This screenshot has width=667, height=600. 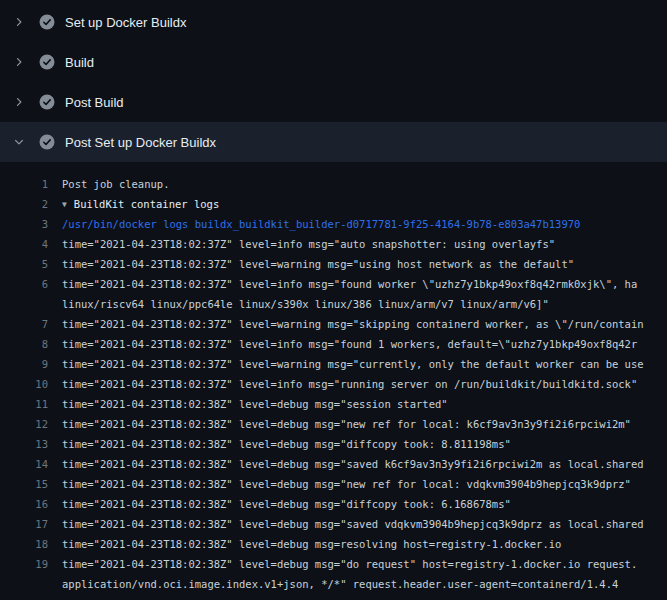 What do you see at coordinates (24, 444) in the screenshot?
I see `log-line-number: 13` at bounding box center [24, 444].